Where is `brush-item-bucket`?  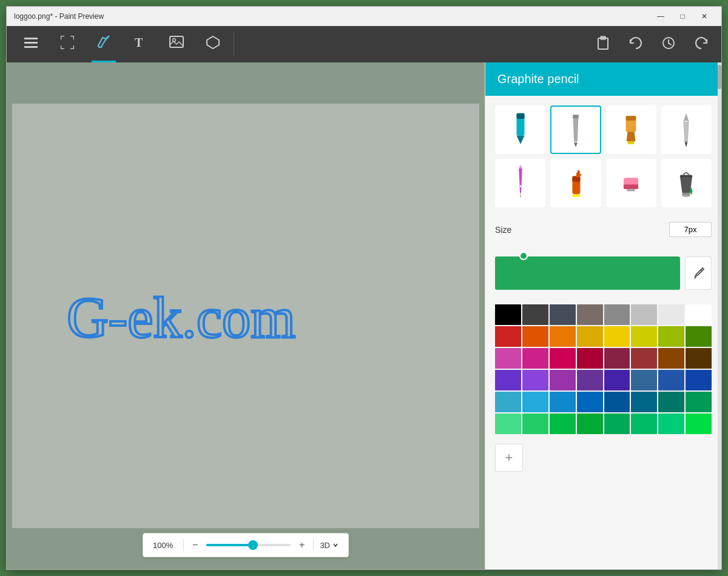 brush-item-bucket is located at coordinates (687, 183).